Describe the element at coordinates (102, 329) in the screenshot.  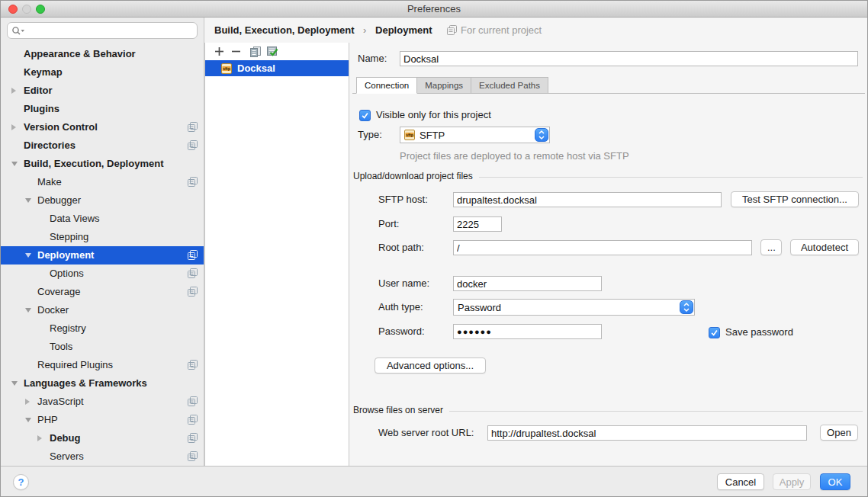
I see `sidebar-item-registry: Registry` at that location.